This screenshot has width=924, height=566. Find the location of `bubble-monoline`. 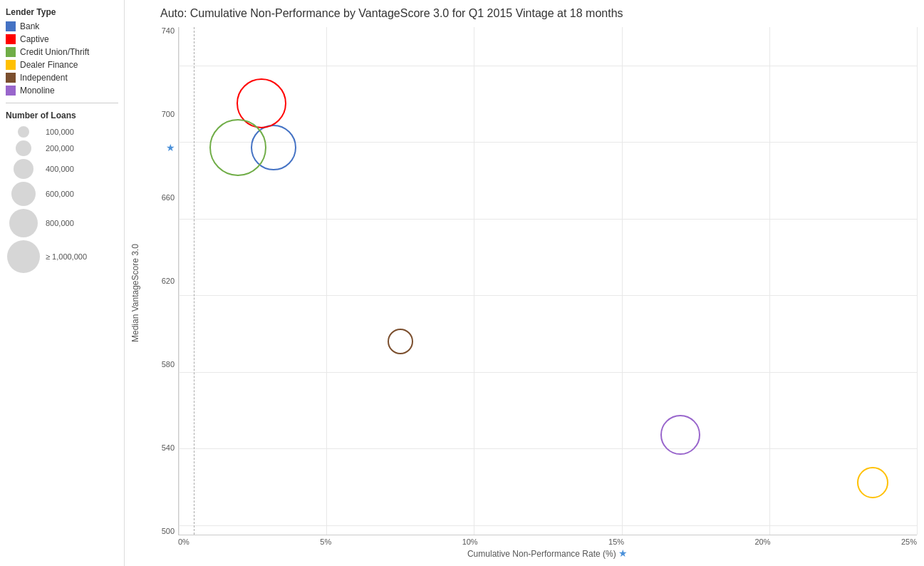

bubble-monoline is located at coordinates (680, 435).